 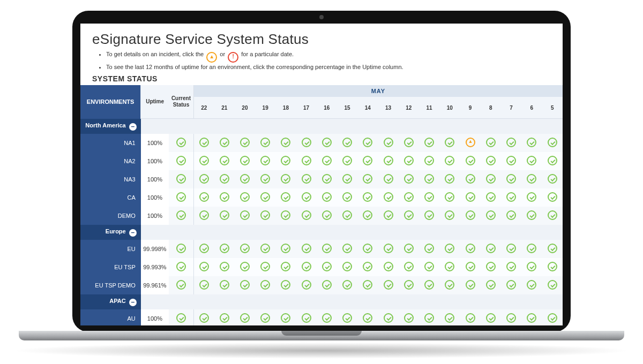 What do you see at coordinates (110, 302) in the screenshot?
I see `region-header: APAC–` at bounding box center [110, 302].